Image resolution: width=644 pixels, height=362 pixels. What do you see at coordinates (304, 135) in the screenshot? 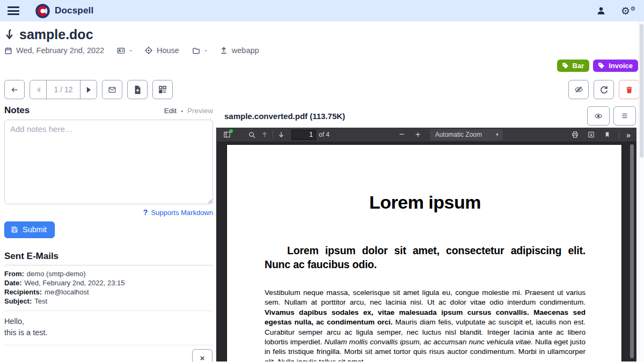
I see `pdf-page-number-input` at bounding box center [304, 135].